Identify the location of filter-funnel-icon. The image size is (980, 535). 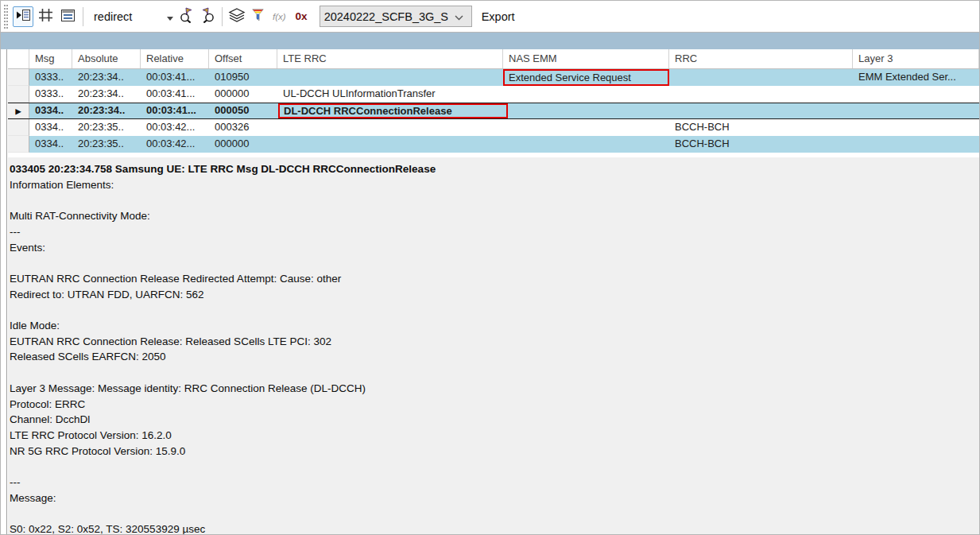
(258, 16).